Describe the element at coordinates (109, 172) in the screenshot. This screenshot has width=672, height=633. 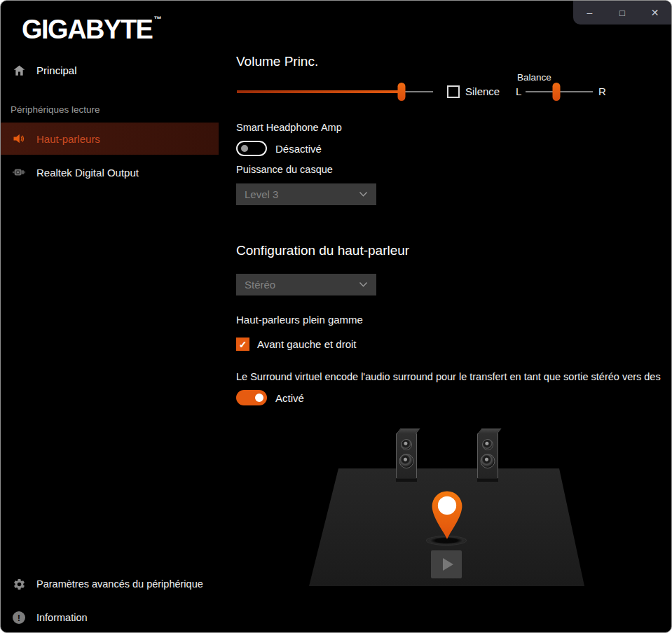
I see `sidebar-item-realtek-digital-output: Realtek Digital Output` at that location.